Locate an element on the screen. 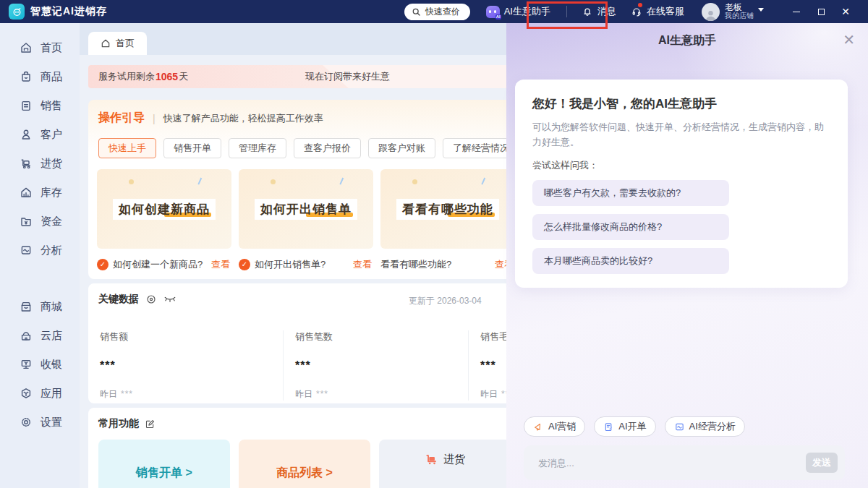 The width and height of the screenshot is (868, 488). cloud-store-icon is located at coordinates (26, 335).